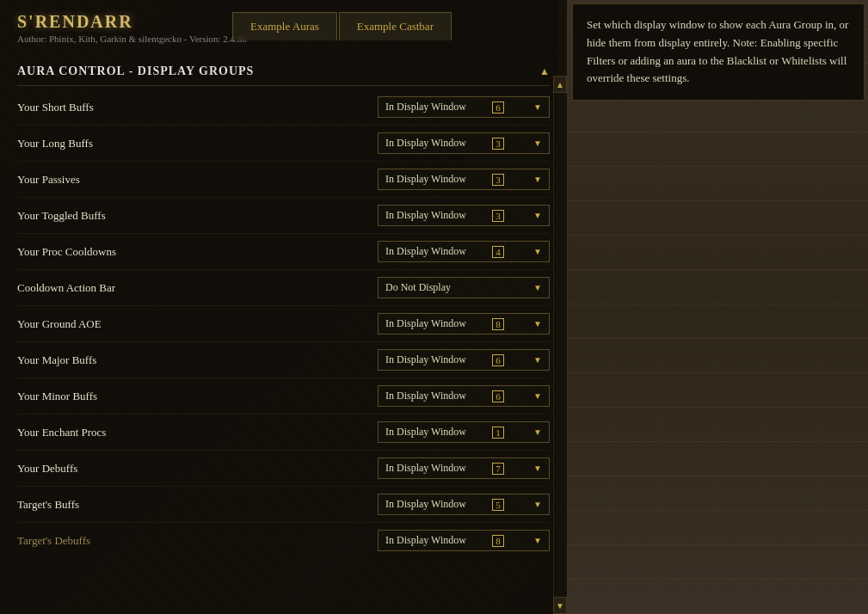 The image size is (868, 614). Describe the element at coordinates (464, 287) in the screenshot. I see `display-dropdown-cooldown-action-bar: Do Not Display▼` at that location.